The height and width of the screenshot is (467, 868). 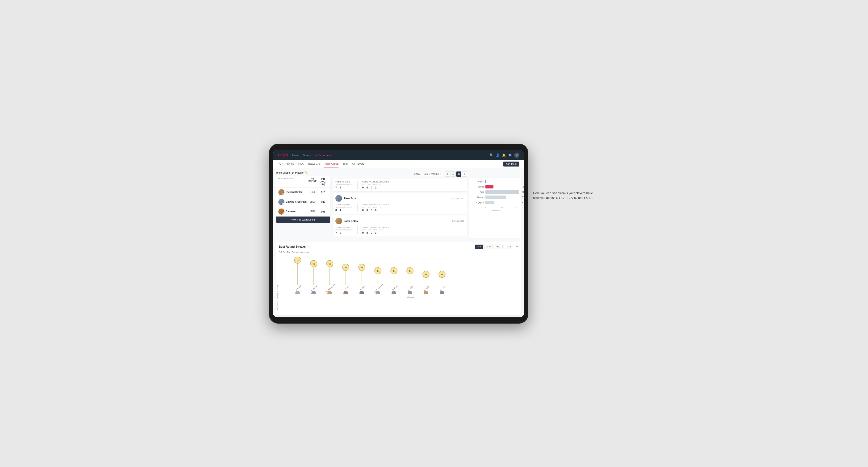 I want to click on table-row: 2 Edward Crossman 18/20 107, so click(x=303, y=202).